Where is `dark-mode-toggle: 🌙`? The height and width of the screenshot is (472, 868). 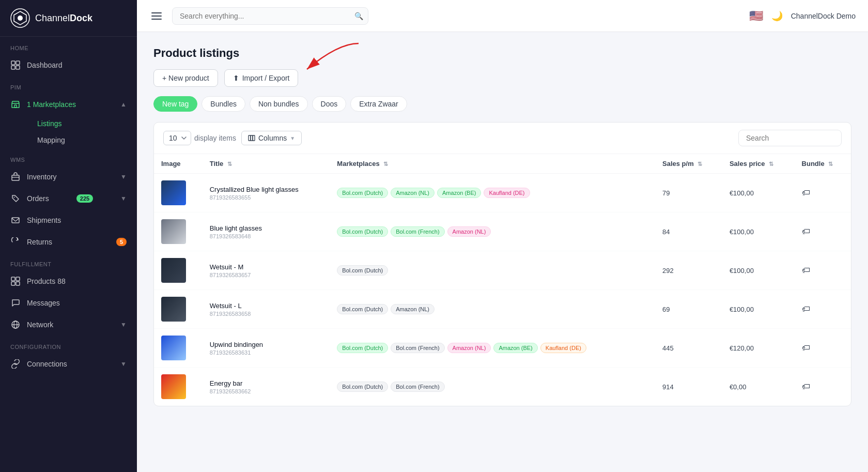 dark-mode-toggle: 🌙 is located at coordinates (777, 16).